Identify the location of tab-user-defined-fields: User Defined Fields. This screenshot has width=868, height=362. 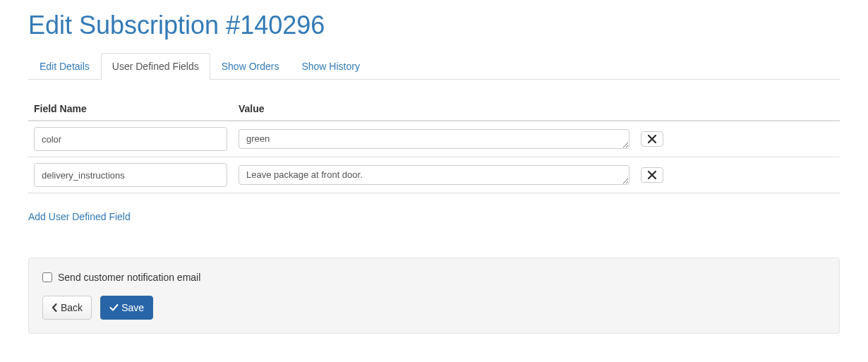
(155, 66).